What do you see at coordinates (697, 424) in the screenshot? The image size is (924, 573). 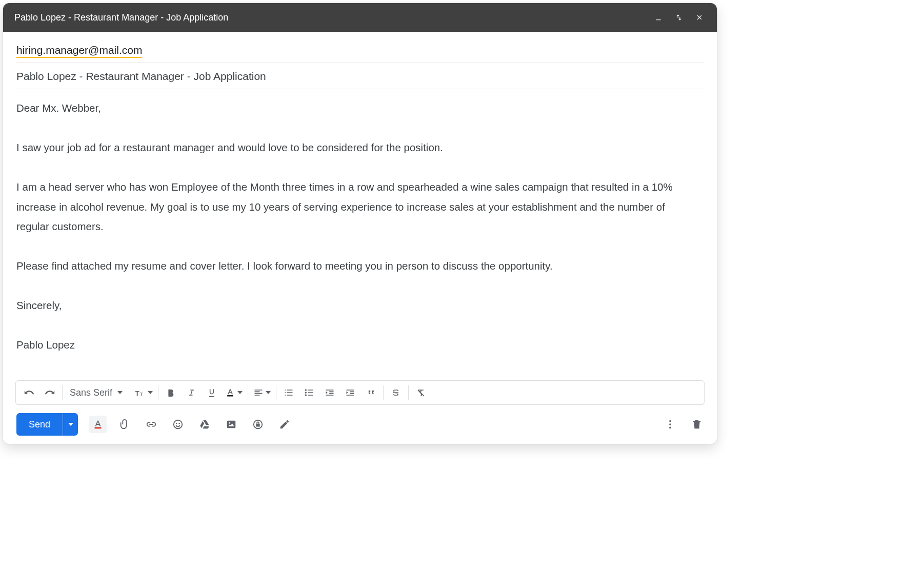 I see `discard-draft-button` at bounding box center [697, 424].